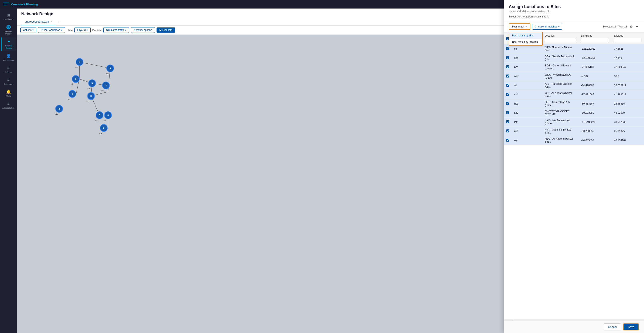 The height and width of the screenshot is (333, 644). I want to click on sidebar-item-label: Alerts, so click(8, 96).